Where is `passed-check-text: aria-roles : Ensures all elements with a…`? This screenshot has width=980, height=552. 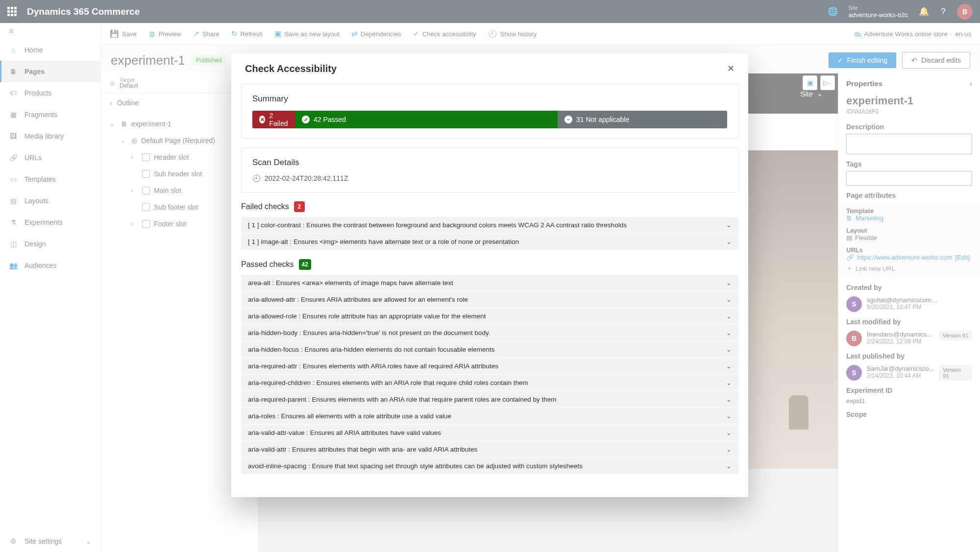
passed-check-text: aria-roles : Ensures all elements with a… is located at coordinates (350, 416).